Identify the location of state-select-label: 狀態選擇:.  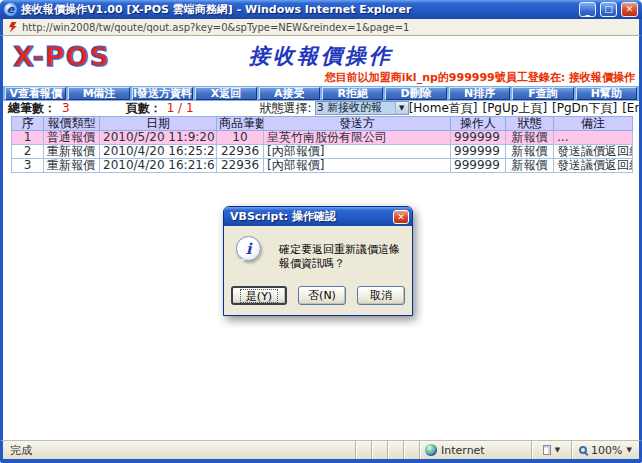
(286, 108).